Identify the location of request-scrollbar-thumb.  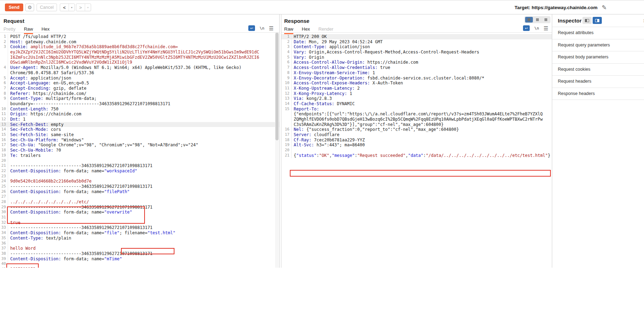
(277, 87).